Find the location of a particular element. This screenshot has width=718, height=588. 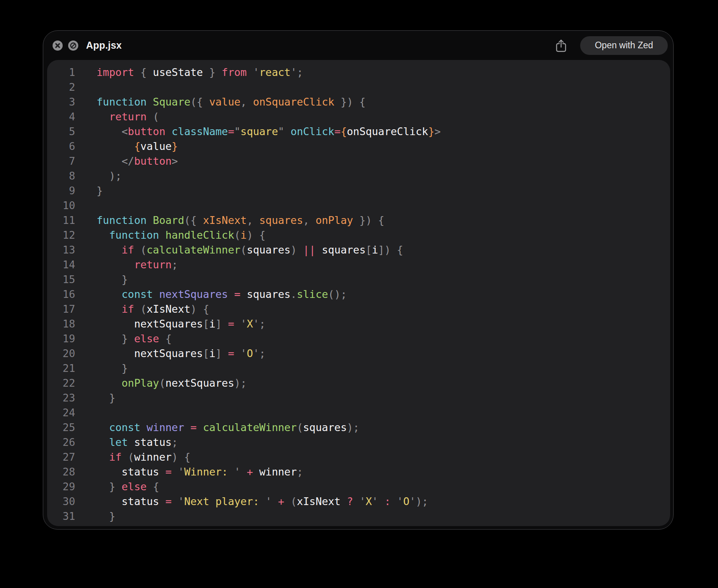

code-line: 18 nextSquares[i] = 'X'; is located at coordinates (359, 324).